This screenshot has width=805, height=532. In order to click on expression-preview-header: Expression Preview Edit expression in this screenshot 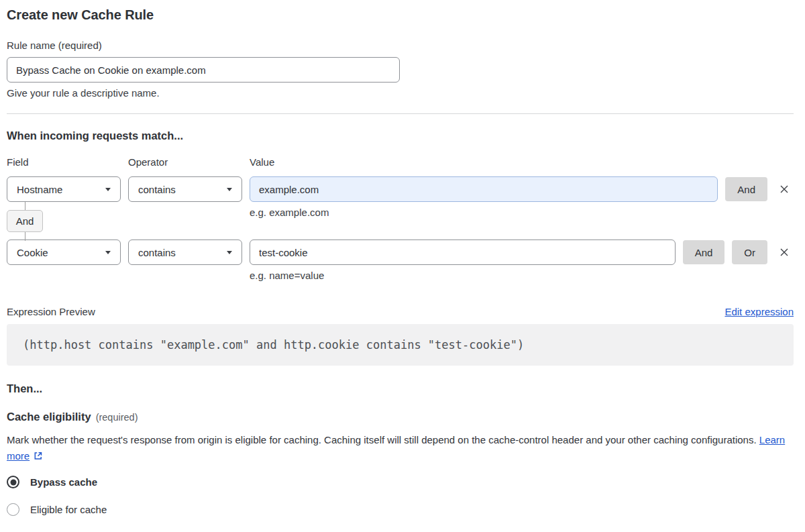, I will do `click(400, 311)`.